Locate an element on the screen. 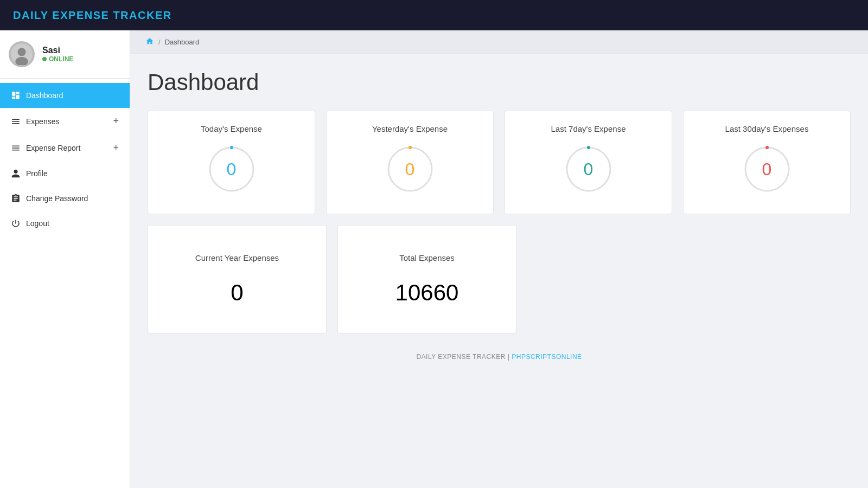 This screenshot has height=488, width=868. card-current-year: Current Year Expenses 0 is located at coordinates (237, 279).